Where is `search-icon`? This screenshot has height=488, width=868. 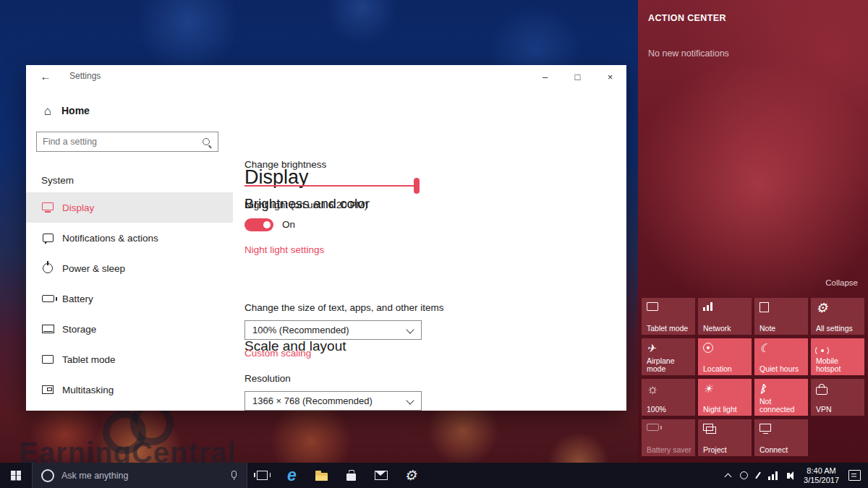 search-icon is located at coordinates (206, 142).